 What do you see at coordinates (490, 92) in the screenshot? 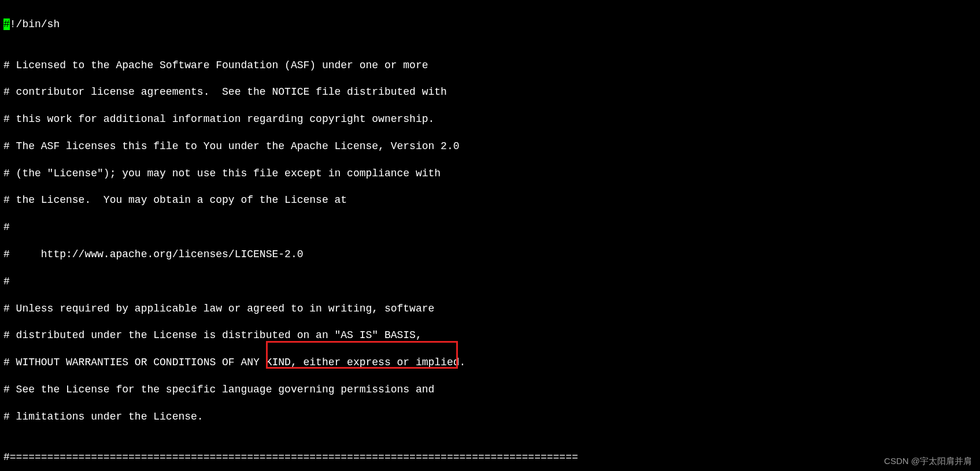
I see `comment-line: # contributor license agreements. See th…` at bounding box center [490, 92].